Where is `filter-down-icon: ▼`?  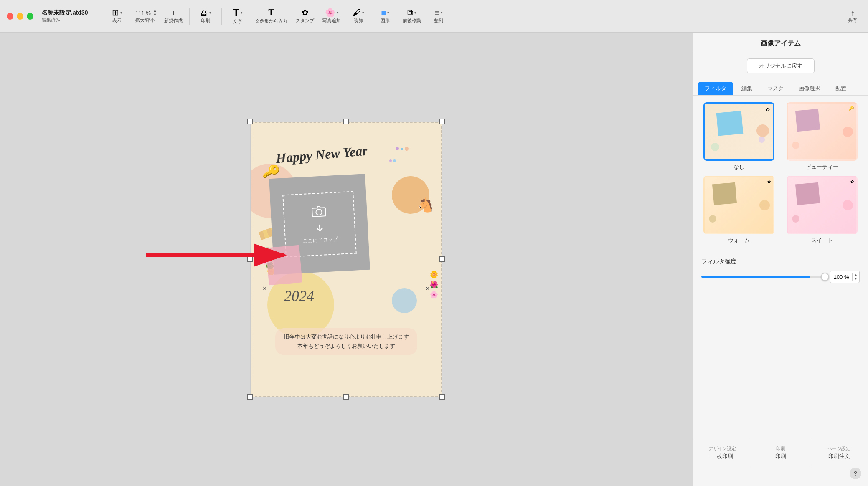 filter-down-icon: ▼ is located at coordinates (856, 279).